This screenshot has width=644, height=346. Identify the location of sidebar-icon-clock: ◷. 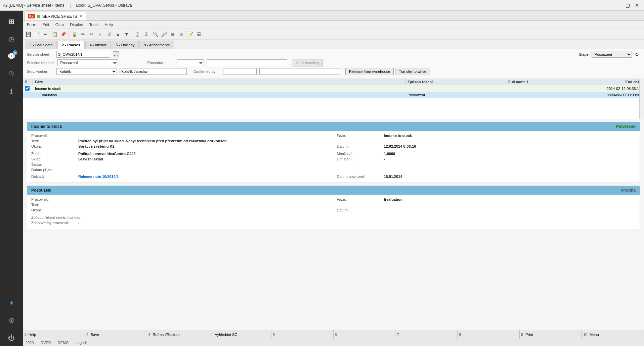
(11, 39).